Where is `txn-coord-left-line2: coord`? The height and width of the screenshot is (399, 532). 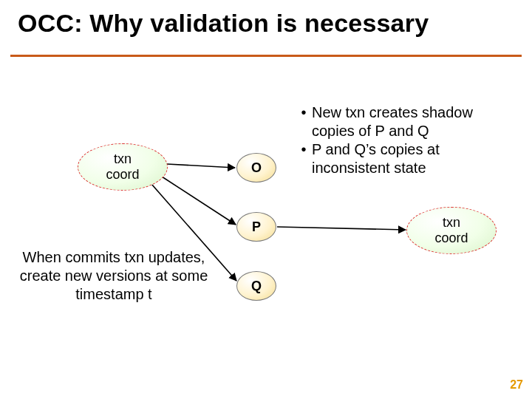 txn-coord-left-line2: coord is located at coordinates (123, 174).